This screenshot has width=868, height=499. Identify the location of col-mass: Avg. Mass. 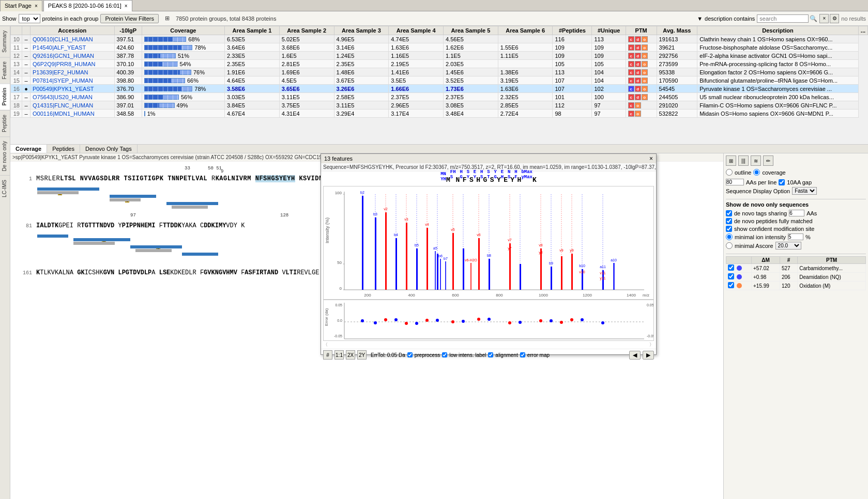
(677, 31).